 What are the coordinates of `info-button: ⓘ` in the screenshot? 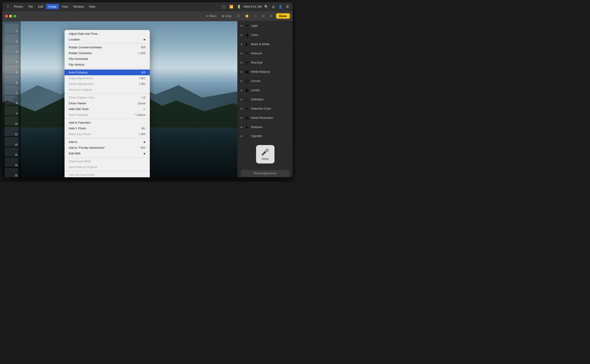 It's located at (239, 16).